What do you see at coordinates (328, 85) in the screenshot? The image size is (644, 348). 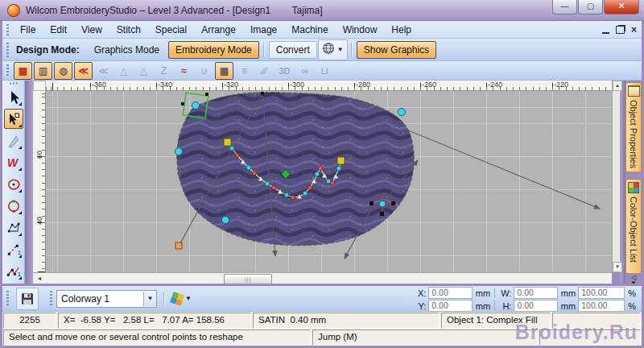 I see `horizontal-ruler: -360 -340 -320 -300 -280 -260 -240 -220` at bounding box center [328, 85].